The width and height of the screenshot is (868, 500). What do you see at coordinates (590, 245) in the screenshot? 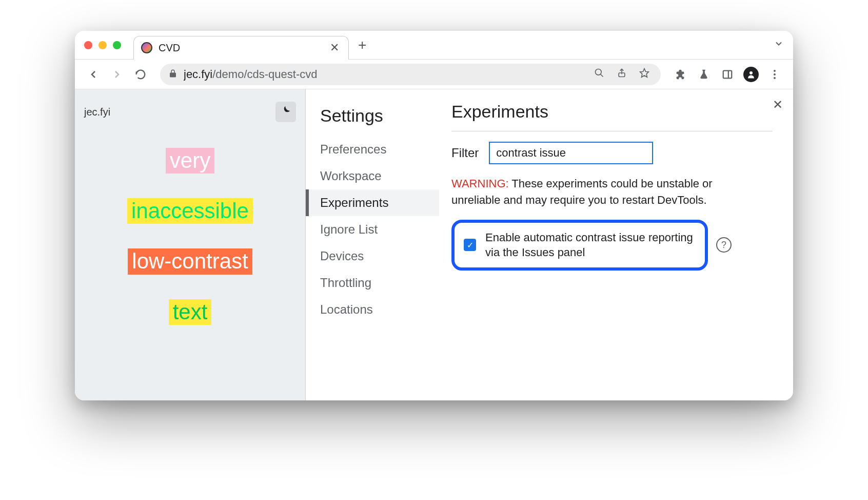
I see `experiment-label: Enable automatic contrast issue reportin…` at bounding box center [590, 245].